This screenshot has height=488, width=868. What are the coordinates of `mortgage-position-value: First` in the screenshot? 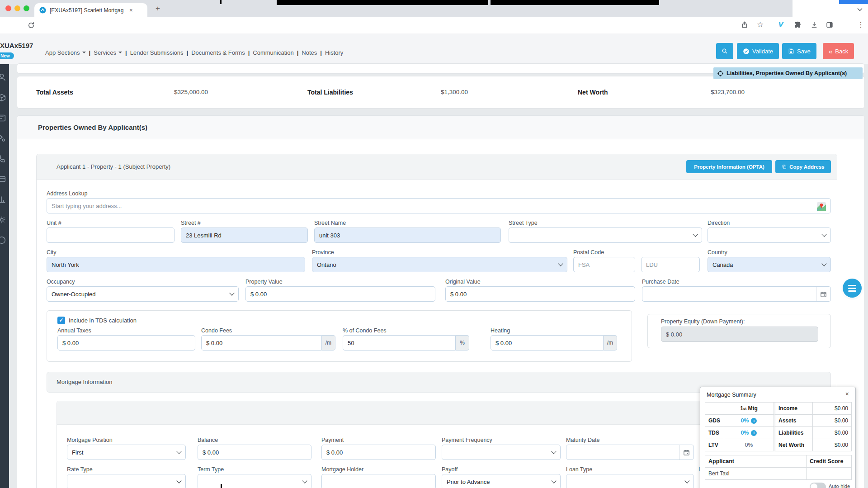 It's located at (78, 452).